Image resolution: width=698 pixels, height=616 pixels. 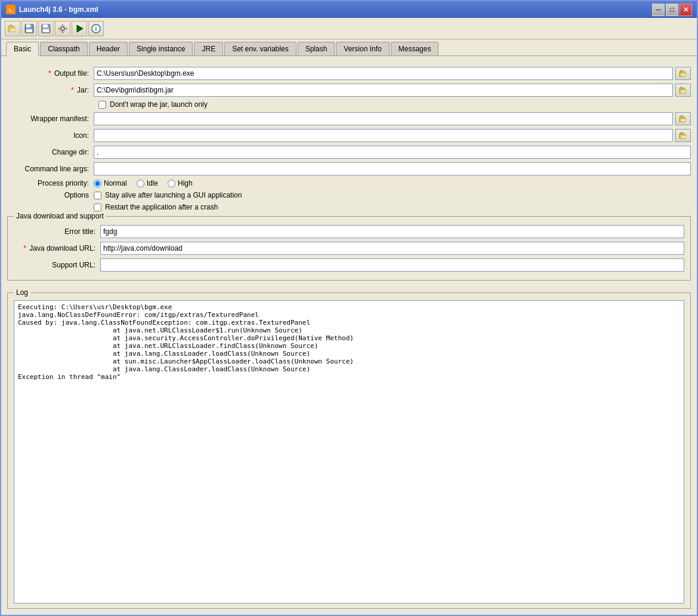 What do you see at coordinates (316, 49) in the screenshot?
I see `tab-splash: Splash` at bounding box center [316, 49].